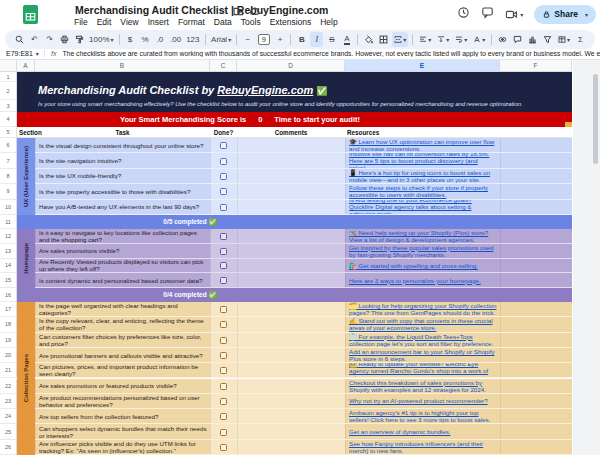  I want to click on table-header-done: Done?, so click(224, 132).